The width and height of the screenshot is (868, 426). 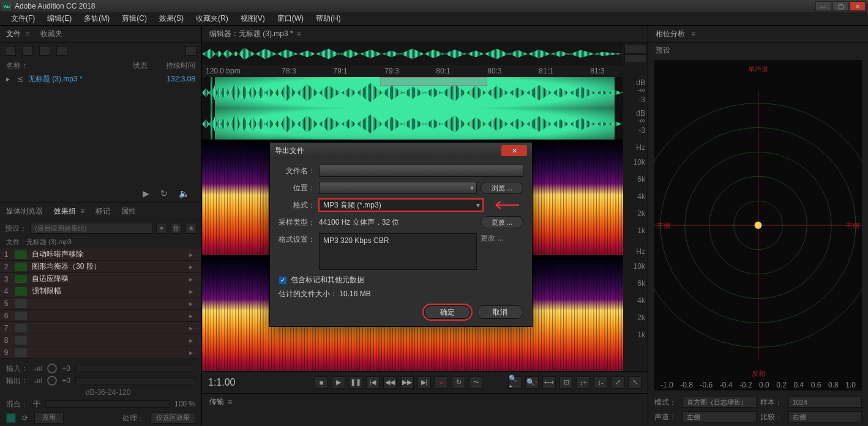 What do you see at coordinates (100, 340) in the screenshot?
I see `fx-slot-8: 8▸` at bounding box center [100, 340].